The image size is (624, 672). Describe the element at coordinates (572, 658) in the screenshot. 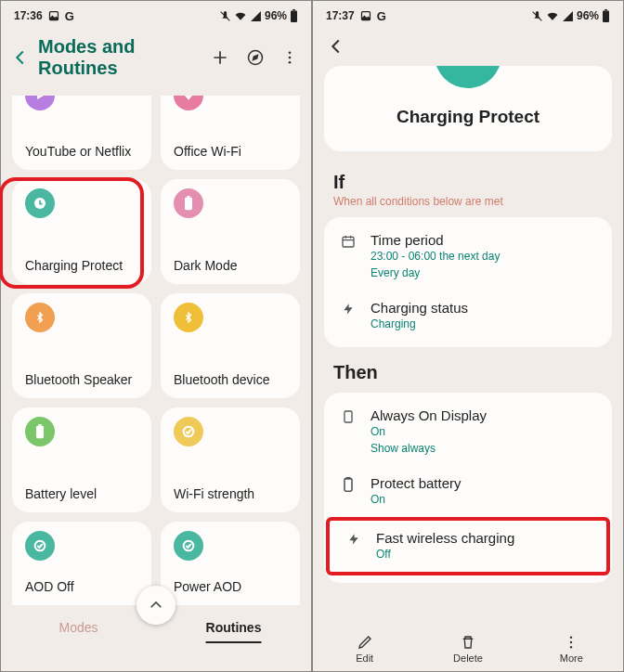

I see `action-label: More` at that location.